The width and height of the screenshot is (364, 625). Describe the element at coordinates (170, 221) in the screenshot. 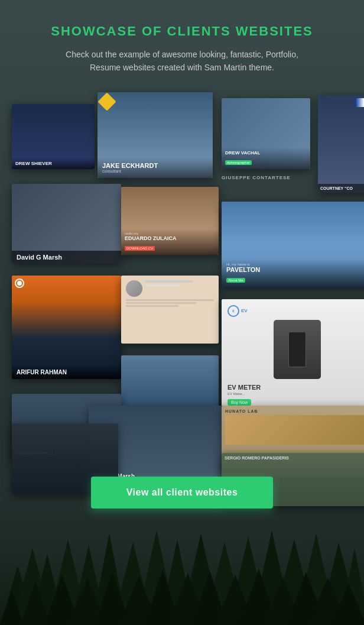

I see `screenshot-eduardo-zulaica: Hello,my EDUARDO ZULAICA DOWNLOAD CV` at that location.